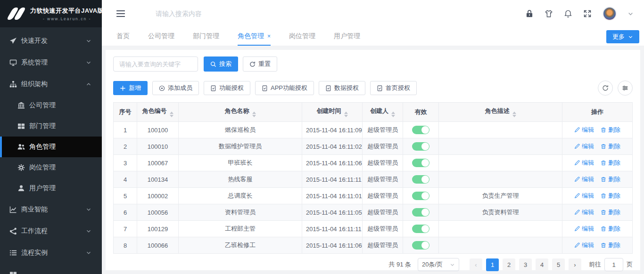 The image size is (644, 274). What do you see at coordinates (269, 36) in the screenshot?
I see `tab-close-icon: ×` at bounding box center [269, 36].